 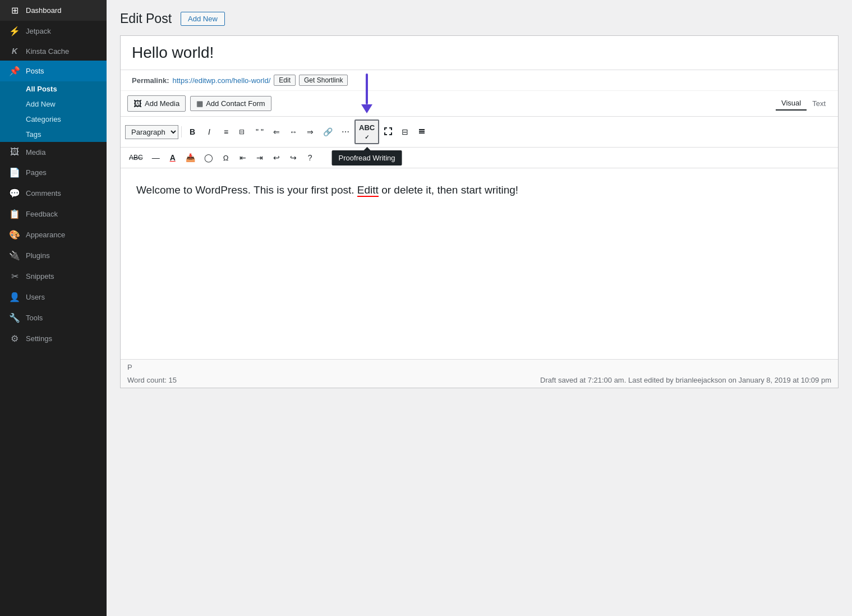 What do you see at coordinates (172, 380) in the screenshot?
I see `word-count-value: 15` at bounding box center [172, 380].